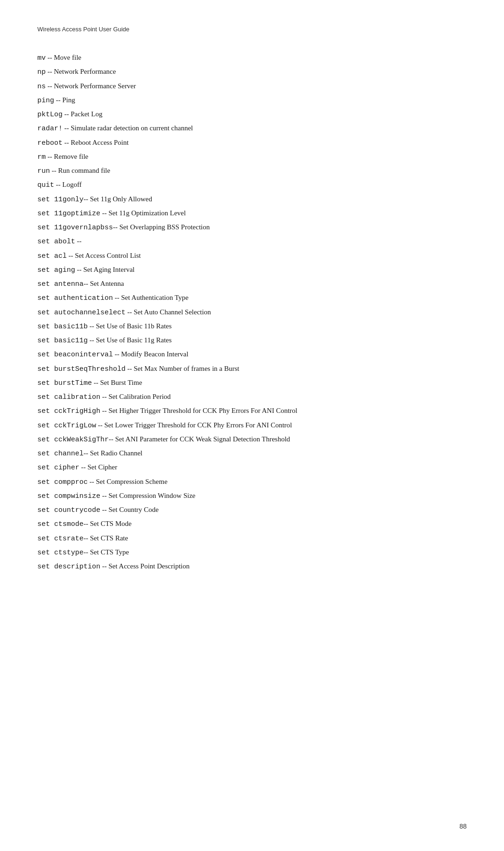  Describe the element at coordinates (69, 411) in the screenshot. I see `command-text: set cckTrigHigh` at that location.